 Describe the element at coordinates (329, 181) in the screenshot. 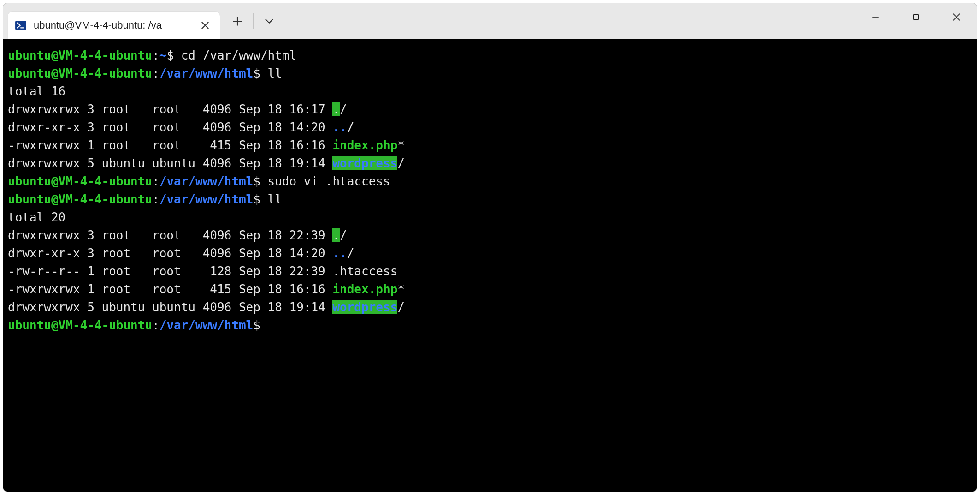

I see `command-text: sudo vi .htaccess` at that location.